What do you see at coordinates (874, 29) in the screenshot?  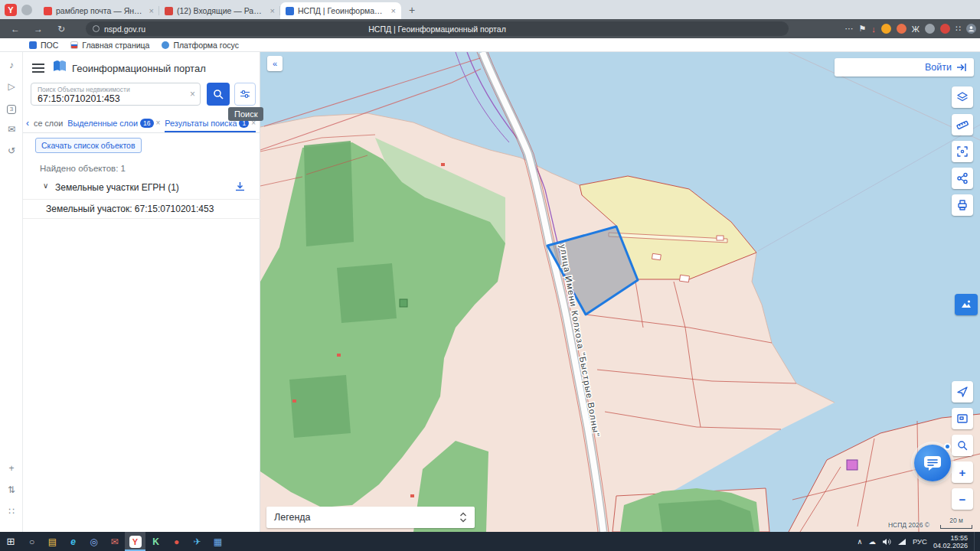 I see `downloads-icon: ↓` at bounding box center [874, 29].